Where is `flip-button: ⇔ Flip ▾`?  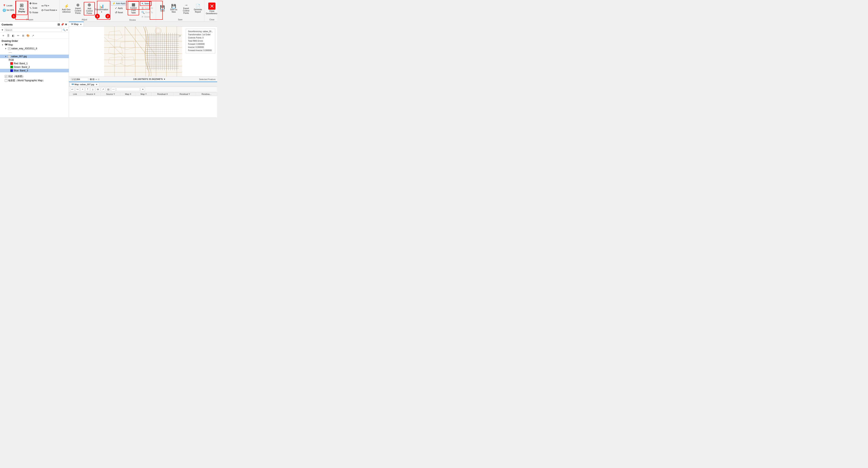
flip-button: ⇔ Flip ▾ is located at coordinates (49, 6).